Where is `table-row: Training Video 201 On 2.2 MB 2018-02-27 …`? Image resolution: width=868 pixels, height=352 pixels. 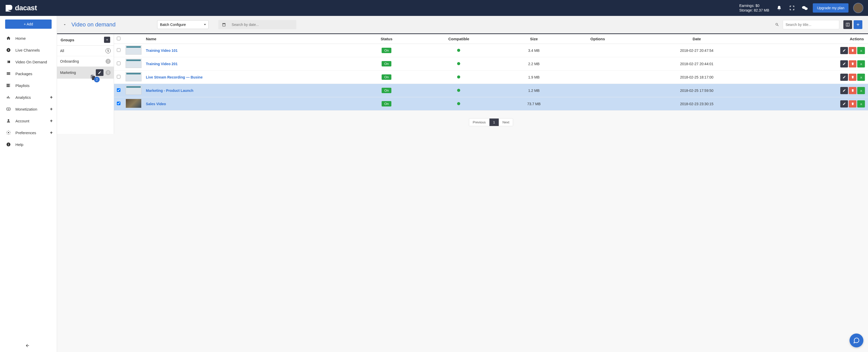 table-row: Training Video 201 On 2.2 MB 2018-02-27 … is located at coordinates (491, 64).